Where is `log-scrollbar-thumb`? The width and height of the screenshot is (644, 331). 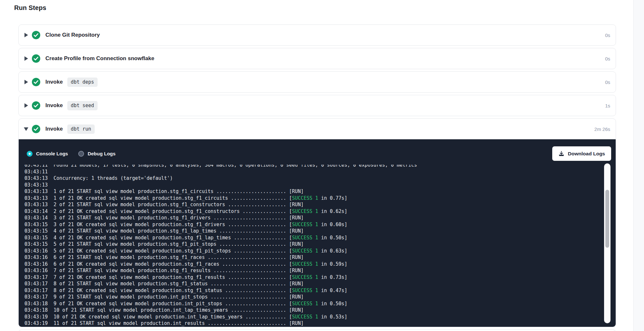
log-scrollbar-thumb is located at coordinates (607, 219).